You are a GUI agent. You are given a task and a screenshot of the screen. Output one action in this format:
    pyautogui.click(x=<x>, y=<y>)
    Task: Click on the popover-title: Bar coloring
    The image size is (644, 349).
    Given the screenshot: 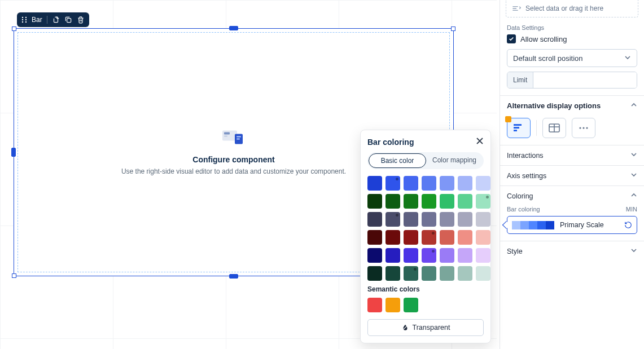 What is the action you would take?
    pyautogui.click(x=391, y=142)
    